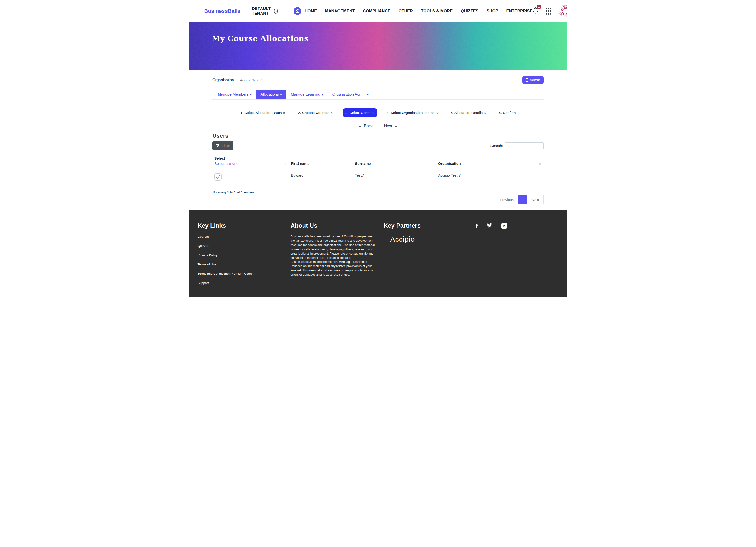 This screenshot has width=756, height=547. I want to click on nav-item-shop: SHOP, so click(493, 11).